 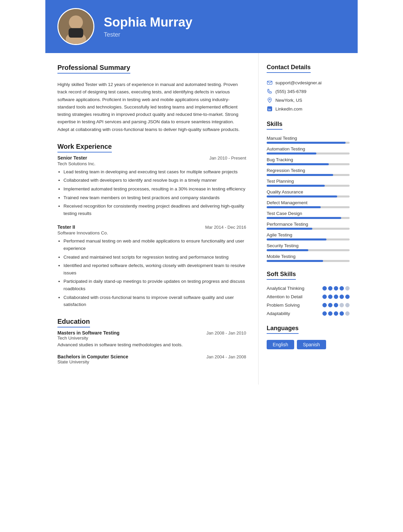 What do you see at coordinates (283, 305) in the screenshot?
I see `soft-skill-name: Problem Solving` at bounding box center [283, 305].